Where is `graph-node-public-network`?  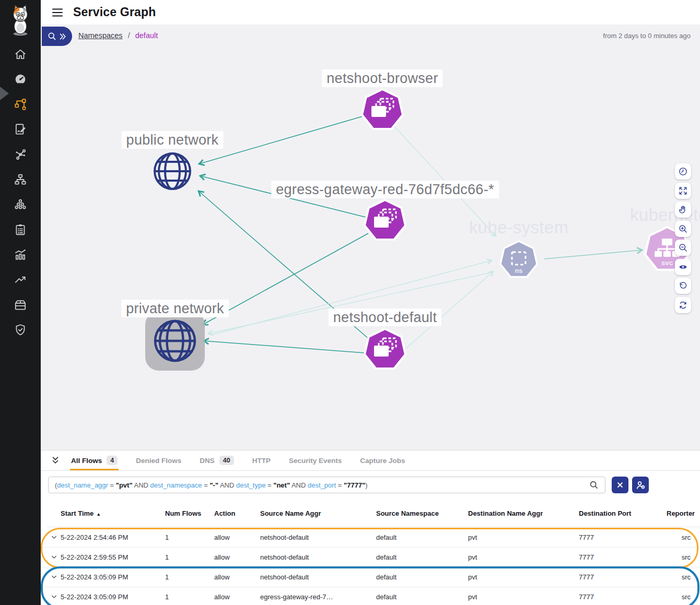 graph-node-public-network is located at coordinates (172, 171).